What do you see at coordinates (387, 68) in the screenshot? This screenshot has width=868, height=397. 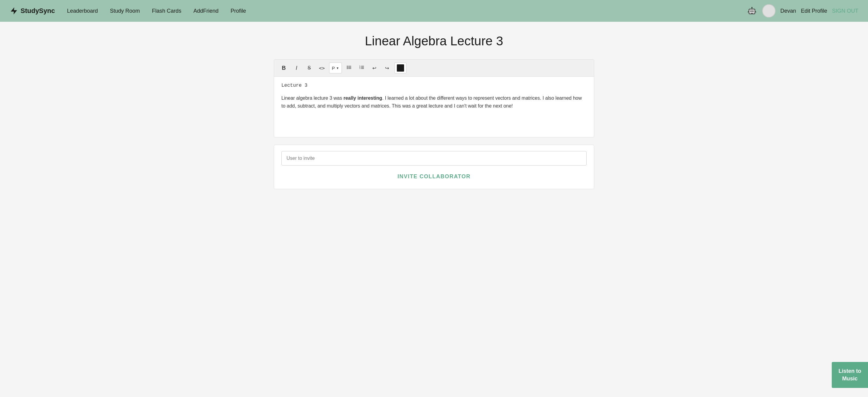 I see `redo-button: ↪` at bounding box center [387, 68].